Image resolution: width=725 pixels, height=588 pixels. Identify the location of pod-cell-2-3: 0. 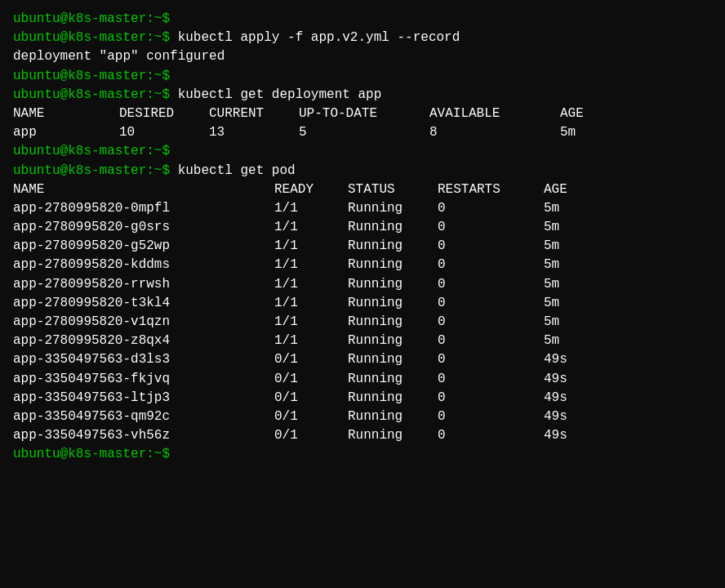
(491, 247).